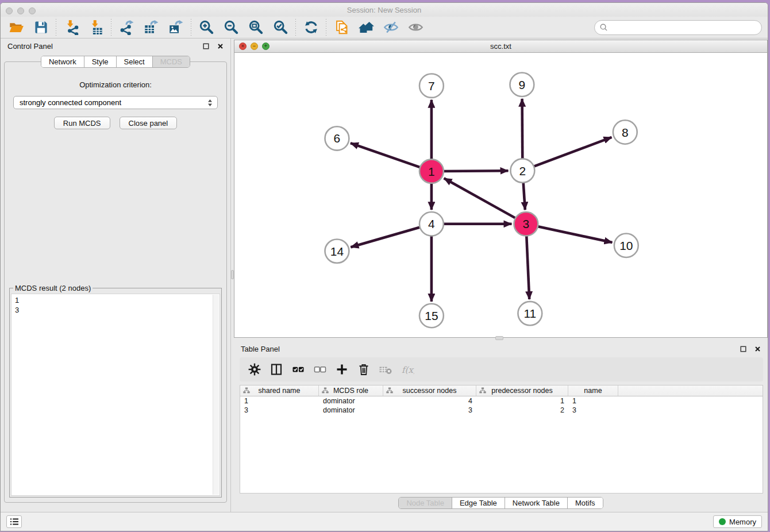 The image size is (770, 532). Describe the element at coordinates (415, 28) in the screenshot. I see `show-details-icon` at that location.